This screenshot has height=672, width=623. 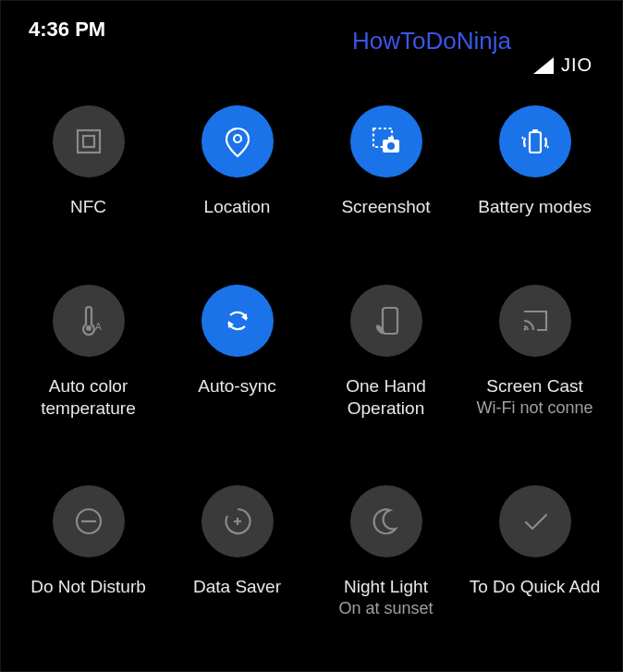 What do you see at coordinates (535, 521) in the screenshot?
I see `tile-todo-circle` at bounding box center [535, 521].